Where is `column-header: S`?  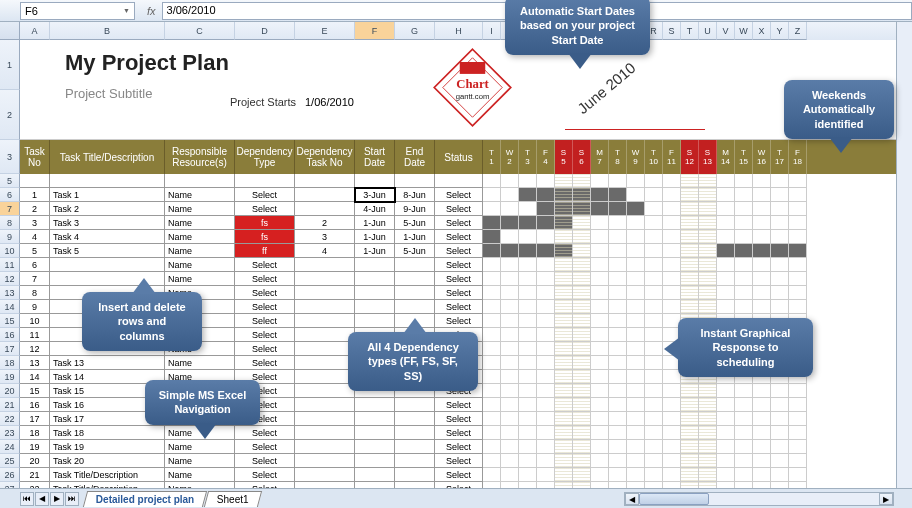
column-header: S is located at coordinates (672, 31).